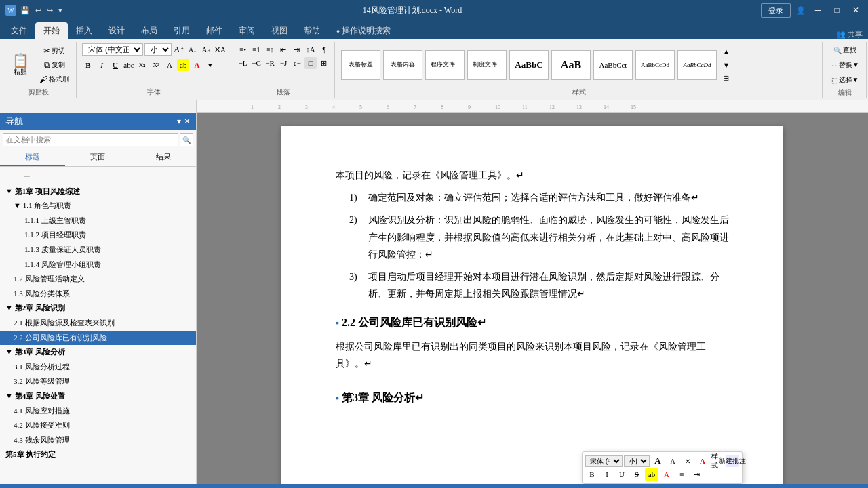 The height and width of the screenshot is (488, 868). What do you see at coordinates (182, 31) in the screenshot?
I see `tab-references: 引用` at bounding box center [182, 31].